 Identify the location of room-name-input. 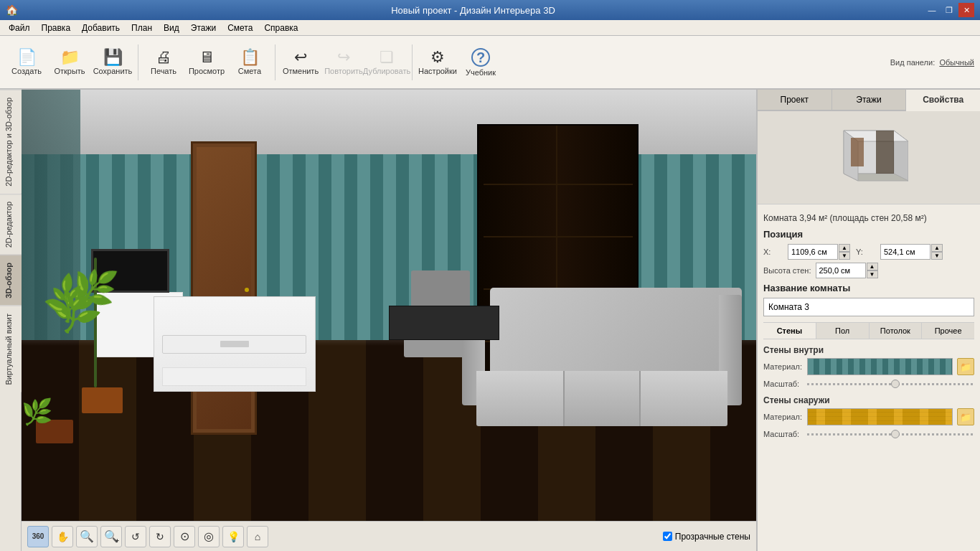
(869, 307).